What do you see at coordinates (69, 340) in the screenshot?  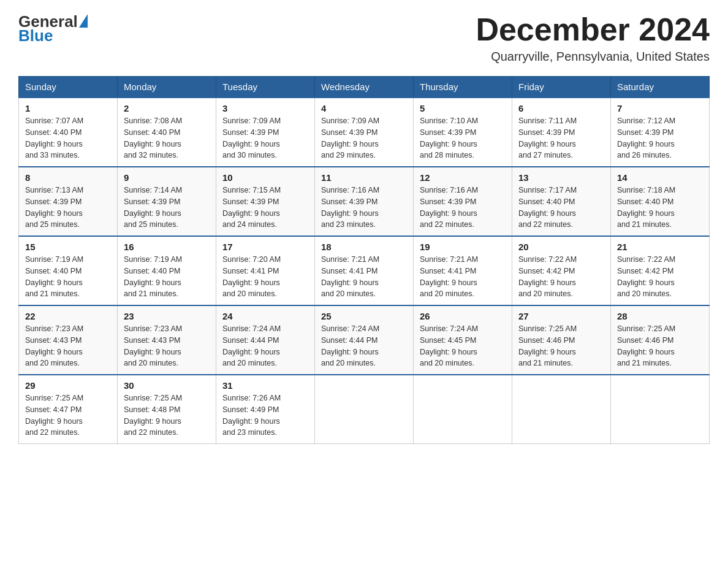 I see `calendar-cell: 22Sunrise: 7:23 AMSunset: 4:43 PMDayligh…` at bounding box center [69, 340].